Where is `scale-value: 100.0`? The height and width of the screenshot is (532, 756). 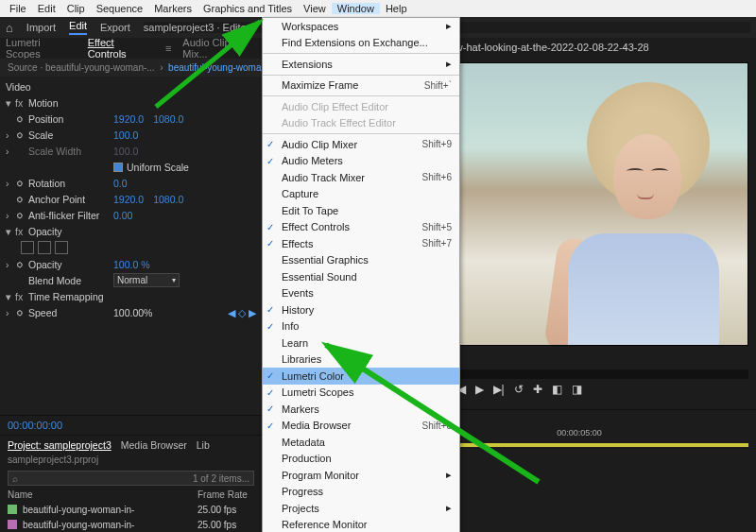 scale-value: 100.0 is located at coordinates (126, 135).